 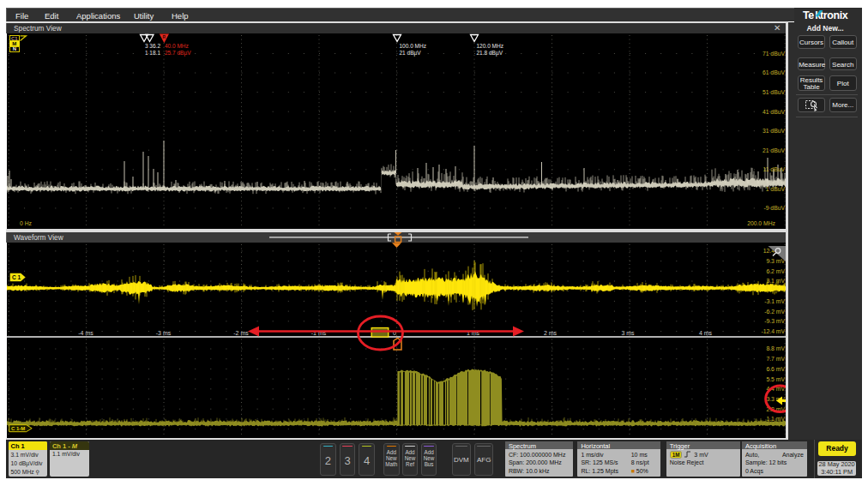 What do you see at coordinates (774, 93) in the screenshot?
I see `svg-text: 51 dBuV` at bounding box center [774, 93].